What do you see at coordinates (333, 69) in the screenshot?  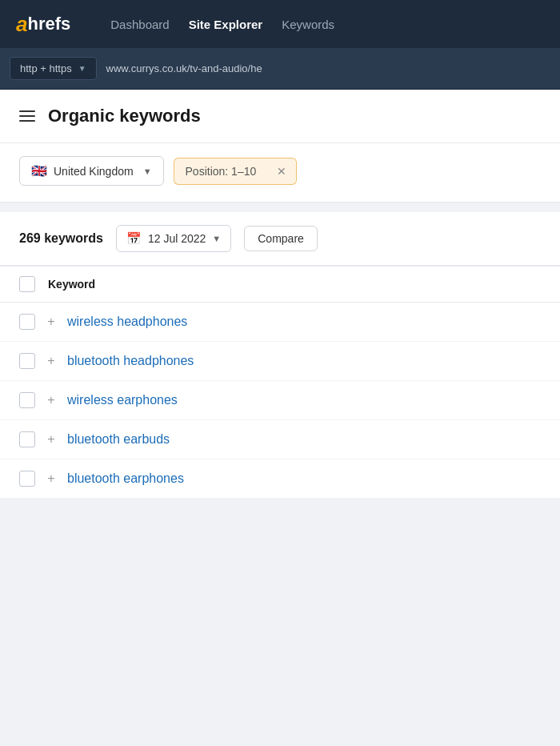 I see `url-display: www.currys.co.uk/tv-and-audio/he` at bounding box center [333, 69].